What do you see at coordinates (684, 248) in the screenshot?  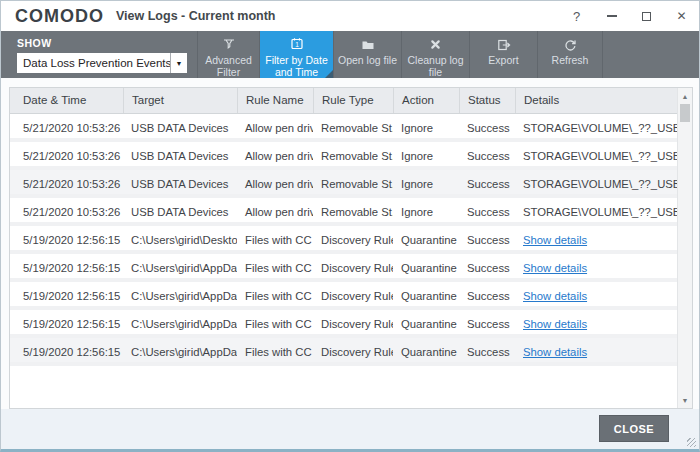 I see `vertical-scrollbar: ▲ ▼` at bounding box center [684, 248].